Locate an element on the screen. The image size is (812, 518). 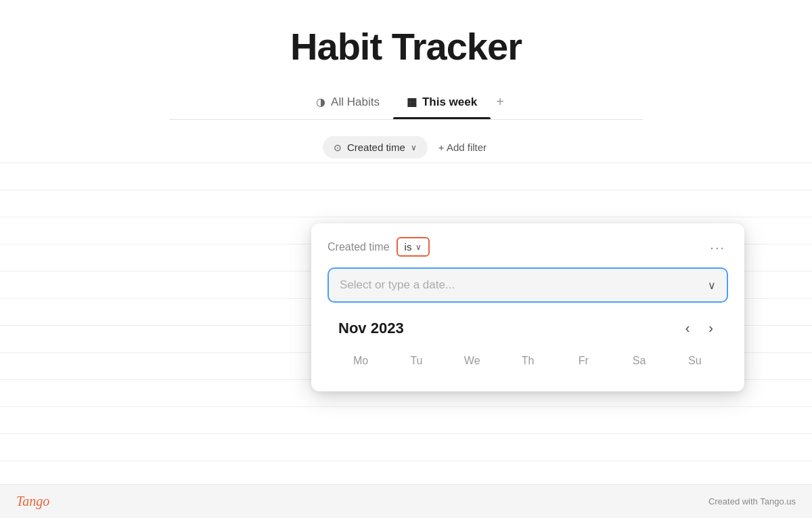
footer-credit-text: Created with Tango.us is located at coordinates (752, 501).